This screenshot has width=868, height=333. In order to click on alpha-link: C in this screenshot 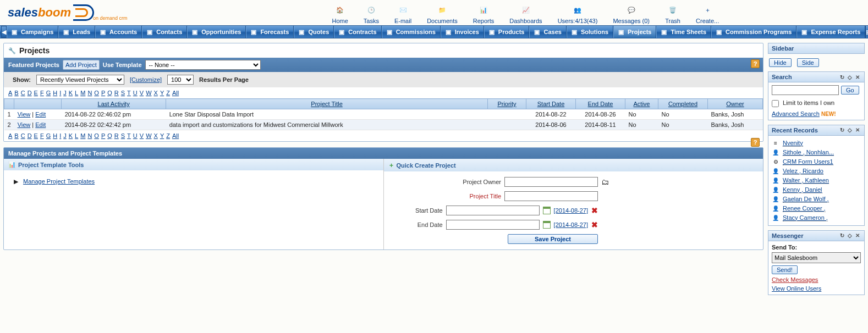, I will do `click(23, 136)`.